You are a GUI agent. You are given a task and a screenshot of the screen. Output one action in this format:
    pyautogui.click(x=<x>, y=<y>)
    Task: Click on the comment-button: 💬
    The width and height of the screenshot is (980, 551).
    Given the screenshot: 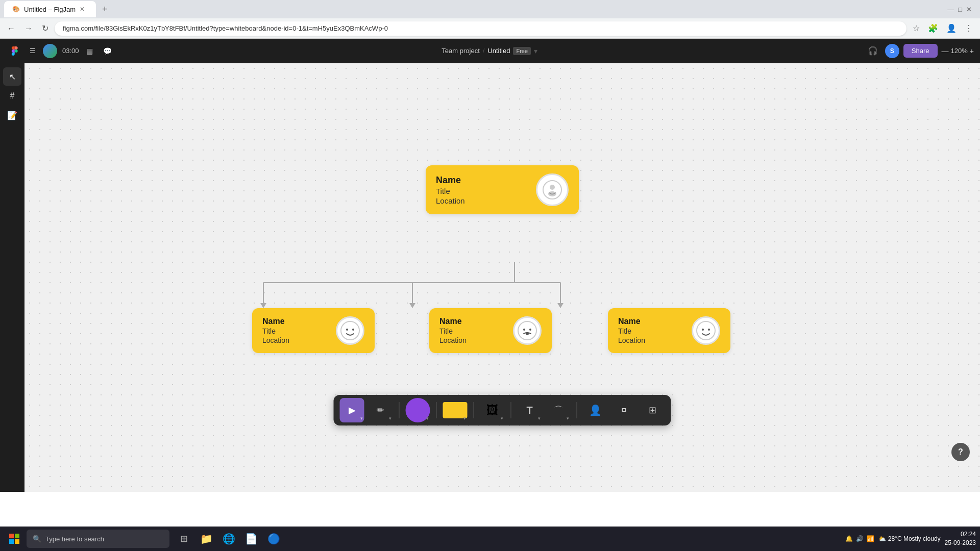 What is the action you would take?
    pyautogui.click(x=107, y=51)
    